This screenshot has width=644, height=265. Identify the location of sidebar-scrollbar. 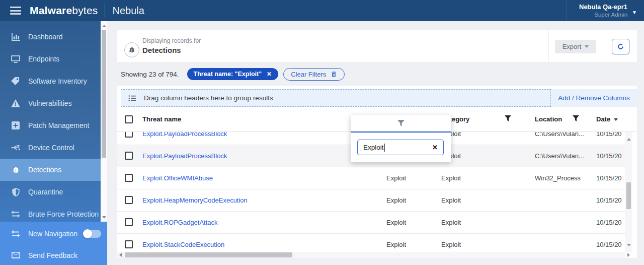
(104, 121).